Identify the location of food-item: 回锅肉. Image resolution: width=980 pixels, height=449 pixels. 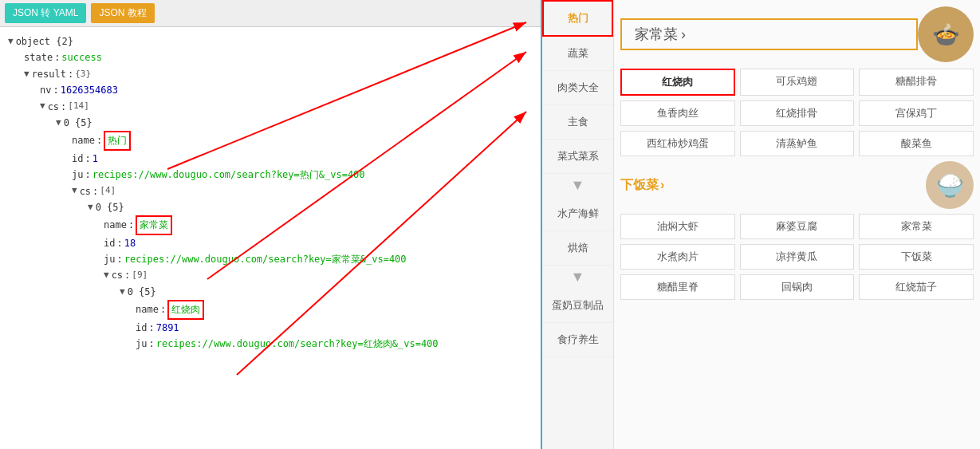
(797, 287).